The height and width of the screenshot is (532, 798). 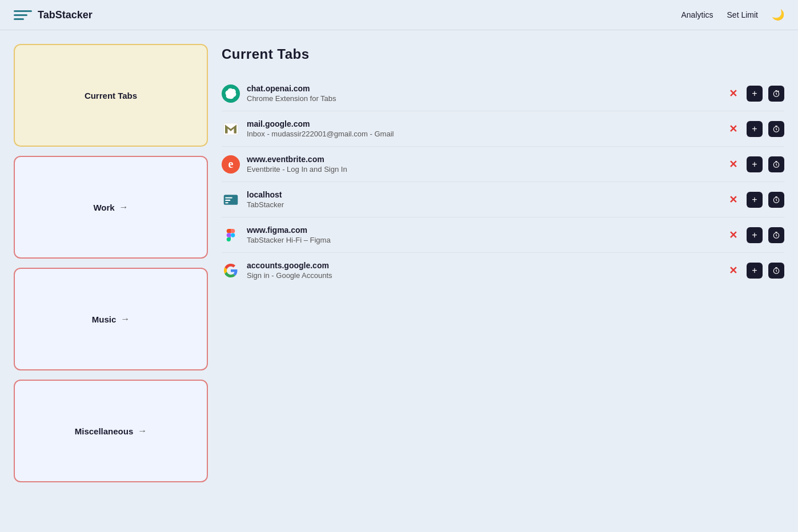 I want to click on table-row: mail.google.com Inbox - mudassir222001@g…, so click(x=503, y=129).